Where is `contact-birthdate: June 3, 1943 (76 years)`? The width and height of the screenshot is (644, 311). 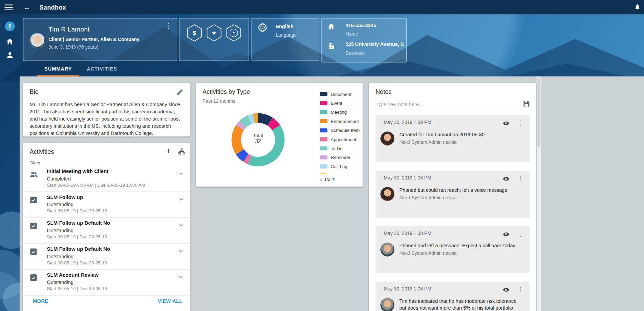 contact-birthdate: June 3, 1943 (76 years) is located at coordinates (74, 47).